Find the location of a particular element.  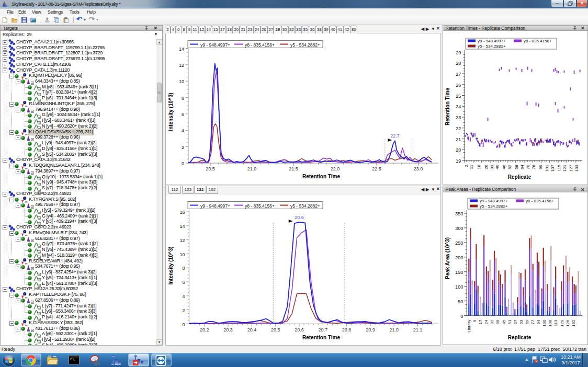

svg-text: 133 is located at coordinates (576, 168).